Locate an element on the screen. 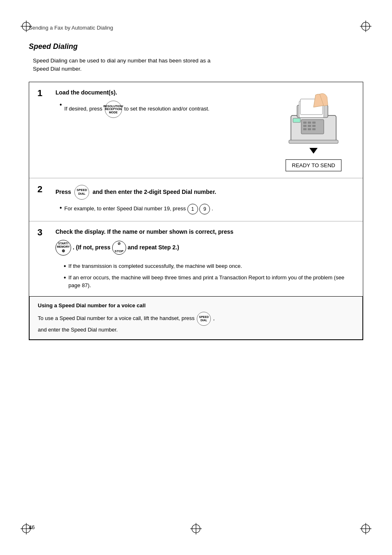  step-1-title: Load the document(s). is located at coordinates (164, 93).